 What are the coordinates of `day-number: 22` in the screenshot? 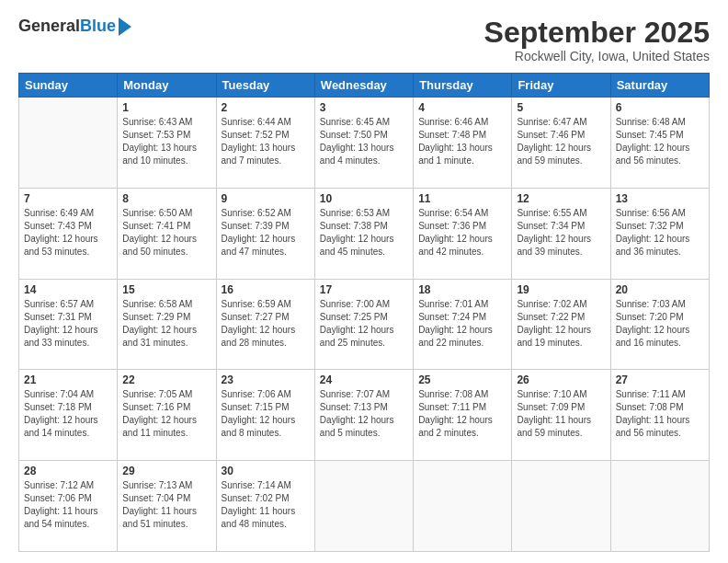 It's located at (166, 380).